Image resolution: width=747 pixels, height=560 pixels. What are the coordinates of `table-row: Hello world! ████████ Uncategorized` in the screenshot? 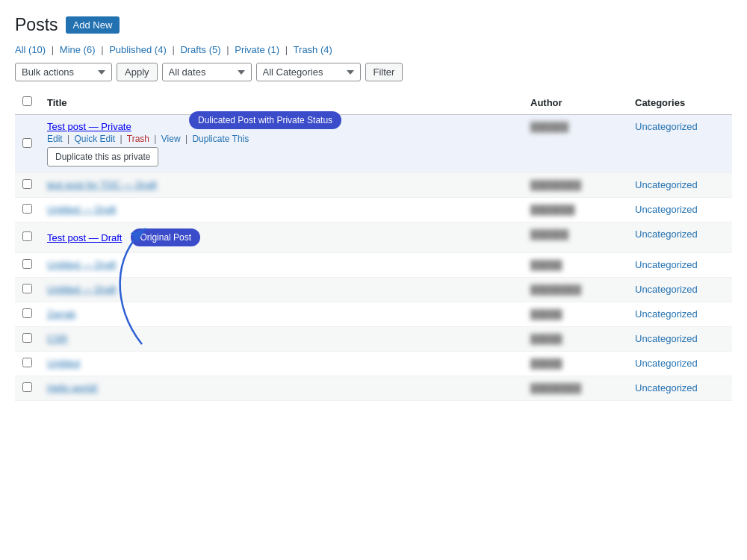 It's located at (374, 388).